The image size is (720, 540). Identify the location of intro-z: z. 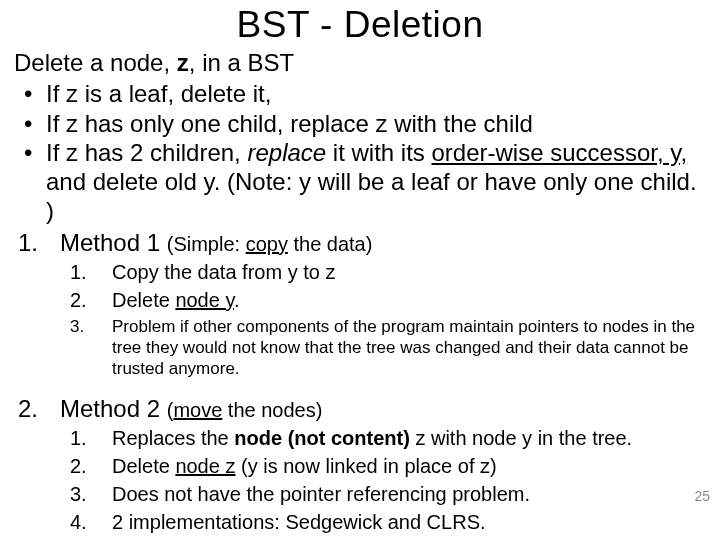
(183, 62).